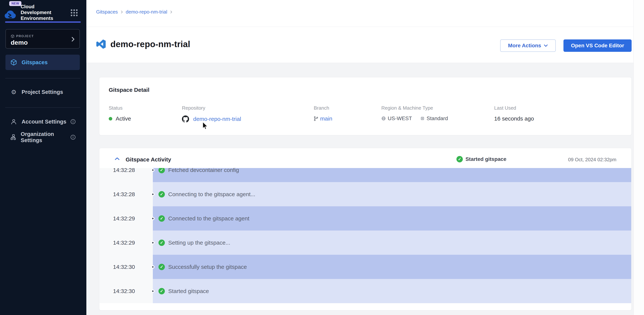 The width and height of the screenshot is (644, 315). I want to click on region-value: US-WEST, so click(400, 118).